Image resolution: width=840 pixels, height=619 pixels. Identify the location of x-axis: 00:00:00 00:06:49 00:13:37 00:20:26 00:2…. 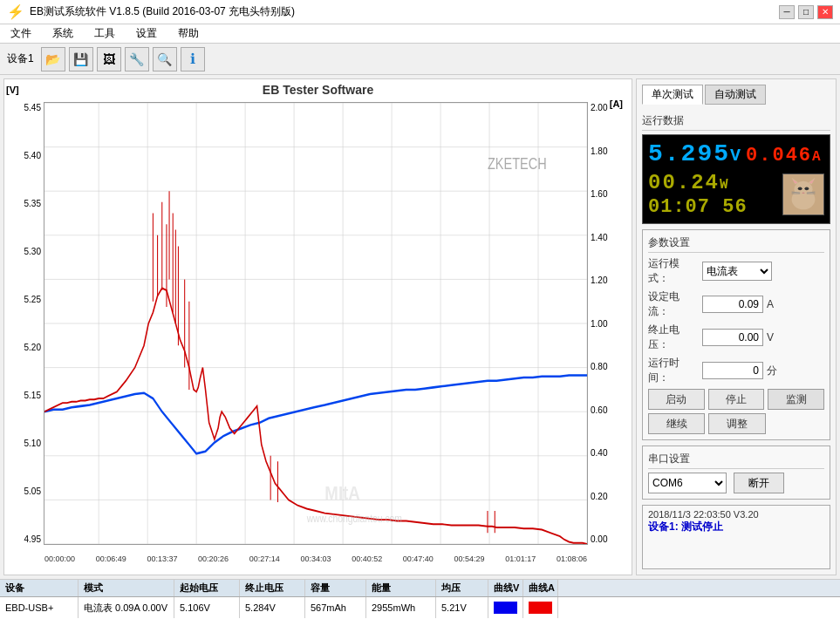
(316, 559).